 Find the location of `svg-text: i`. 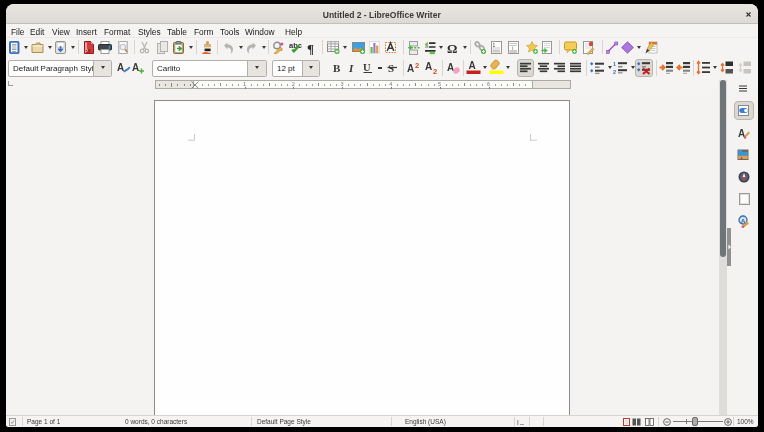

svg-text: i is located at coordinates (512, 48).